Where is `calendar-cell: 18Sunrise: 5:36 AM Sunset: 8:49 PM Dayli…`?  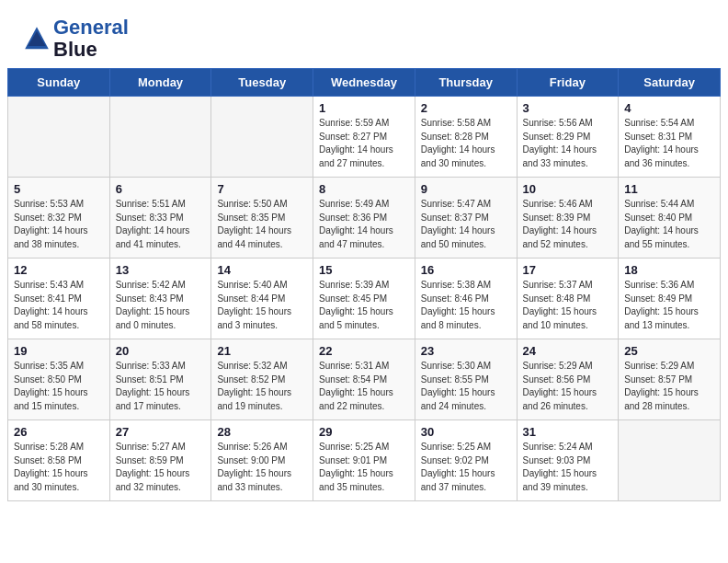 calendar-cell: 18Sunrise: 5:36 AM Sunset: 8:49 PM Dayli… is located at coordinates (669, 299).